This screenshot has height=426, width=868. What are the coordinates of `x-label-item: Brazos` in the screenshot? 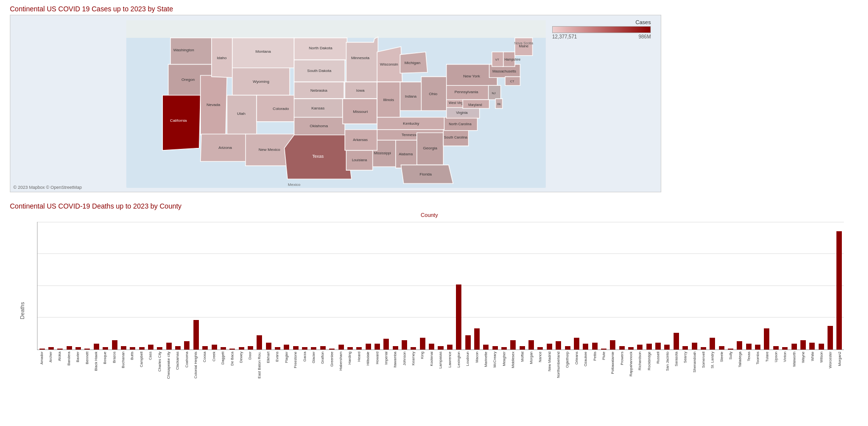 It's located at (114, 380).